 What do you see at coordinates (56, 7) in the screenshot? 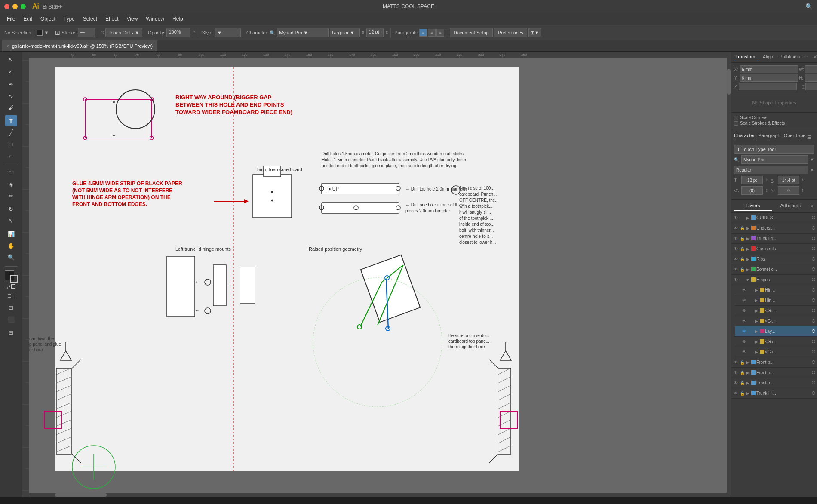
I see `arrange-icon: ⊞` at bounding box center [56, 7].